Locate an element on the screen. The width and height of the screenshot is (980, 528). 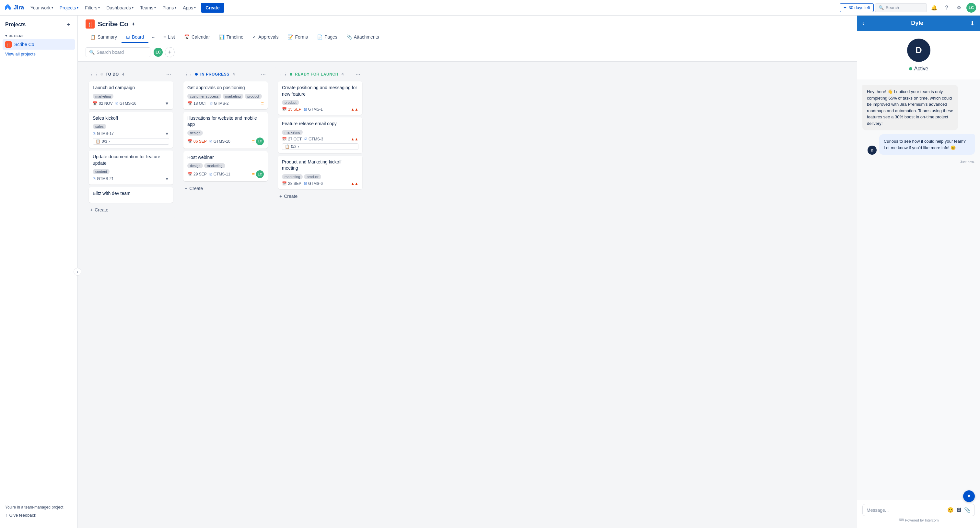
gtms-2-checkbox-icon: ☑ is located at coordinates (211, 104).